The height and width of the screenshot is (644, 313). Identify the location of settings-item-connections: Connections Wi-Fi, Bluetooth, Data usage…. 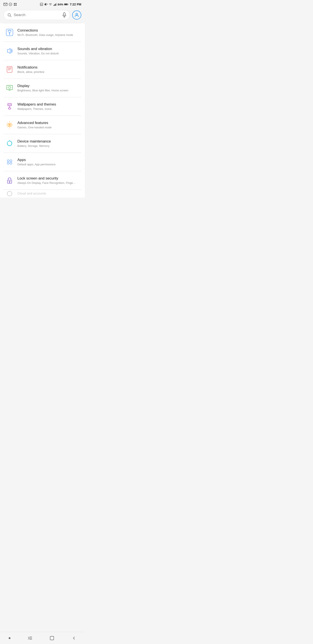
(42, 32).